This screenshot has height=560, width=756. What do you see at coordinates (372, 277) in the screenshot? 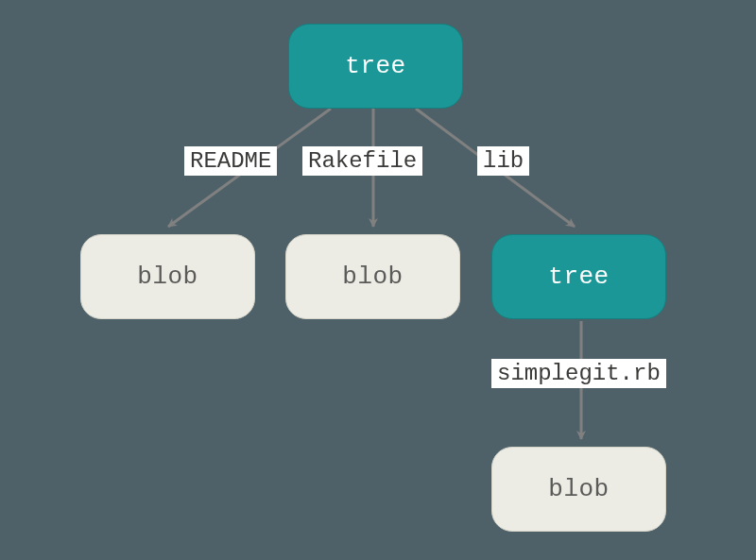
I see `node-blob-rakefile: blob` at bounding box center [372, 277].